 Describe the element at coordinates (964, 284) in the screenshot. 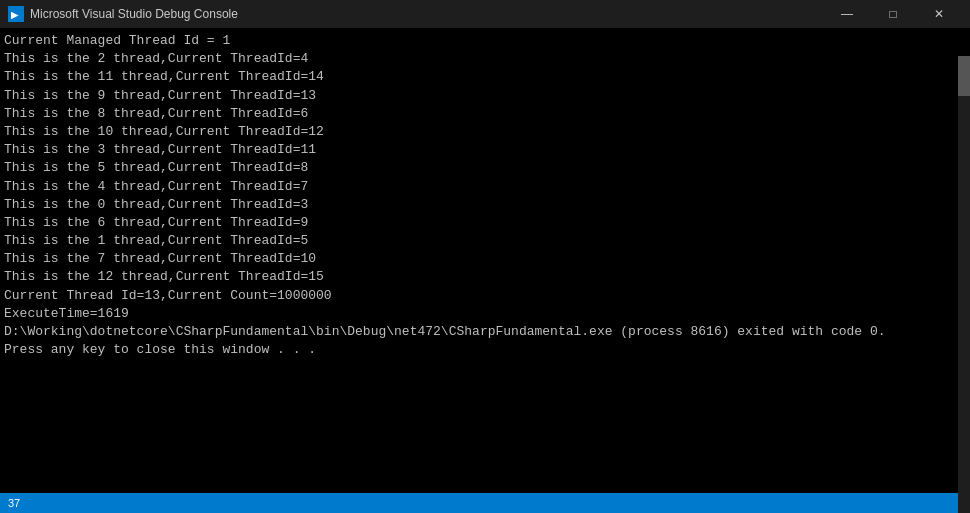

I see `scrollbar` at that location.